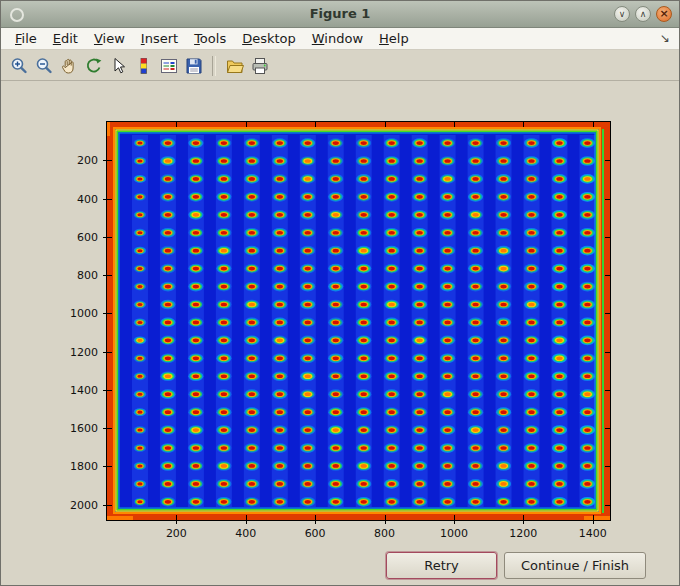 This screenshot has width=680, height=586. Describe the element at coordinates (68, 66) in the screenshot. I see `pan-hand-icon` at that location.